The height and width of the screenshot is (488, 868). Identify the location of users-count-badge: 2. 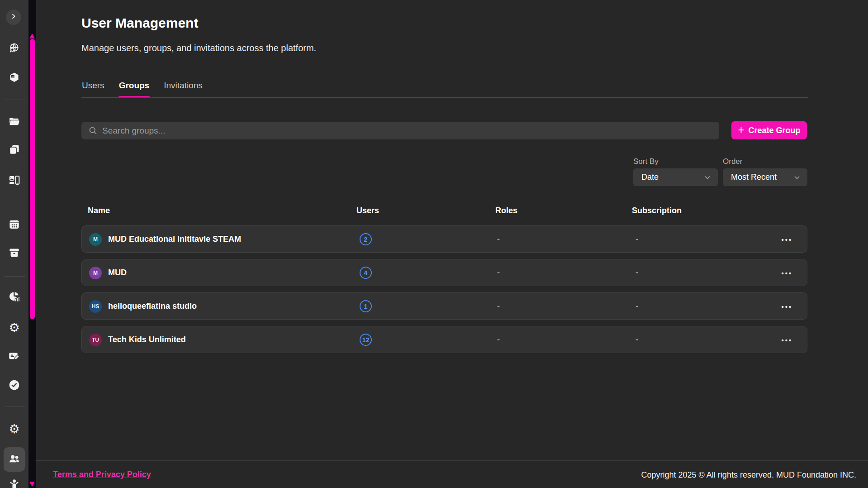
(365, 239).